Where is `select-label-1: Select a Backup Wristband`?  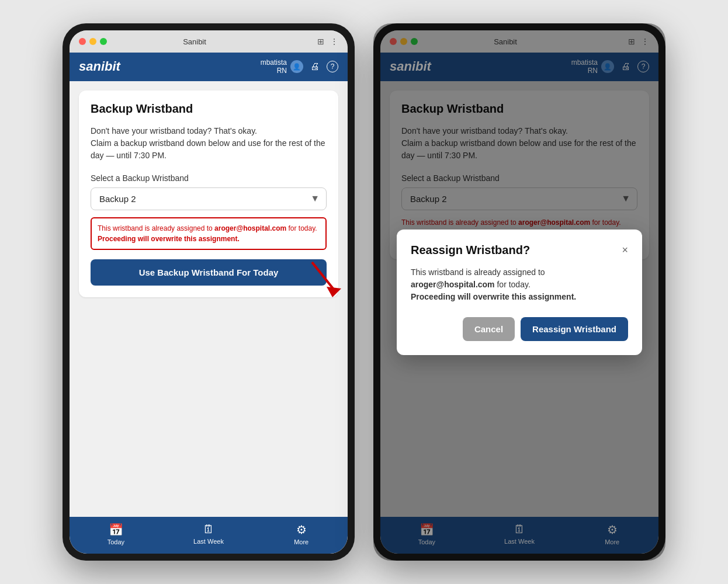 select-label-1: Select a Backup Wristband is located at coordinates (209, 178).